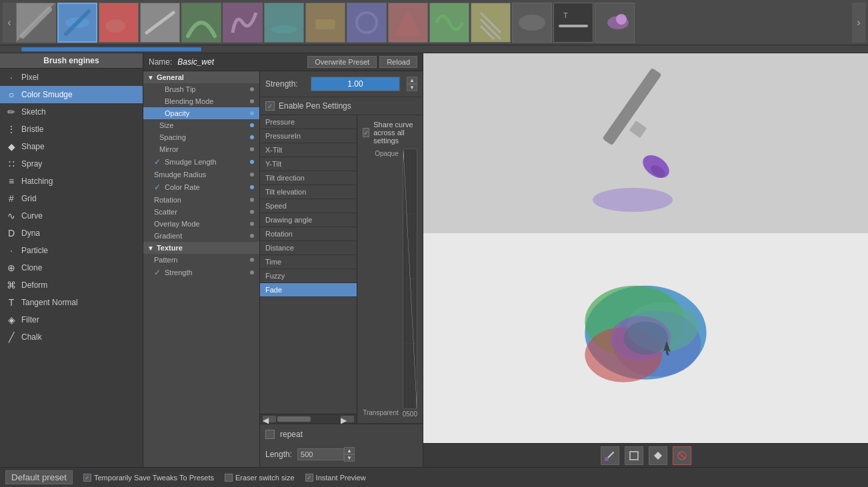  I want to click on hscroll-left-btn: ◀, so click(269, 419).